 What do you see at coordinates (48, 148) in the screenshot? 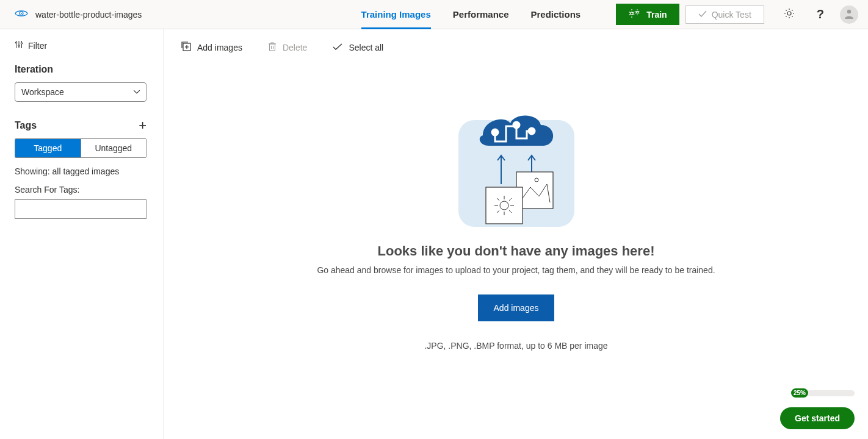
I see `tagged-segment: Tagged` at bounding box center [48, 148].